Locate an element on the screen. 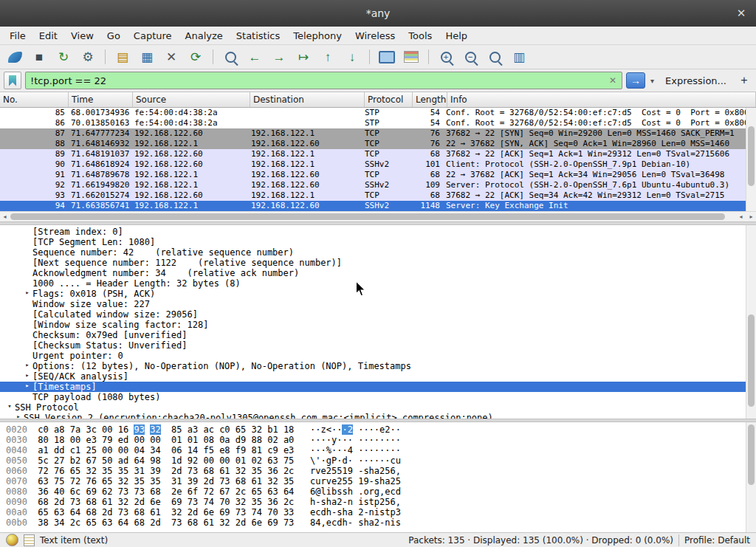 The image size is (756, 547). hex-byte: c9 is located at coordinates (272, 450).